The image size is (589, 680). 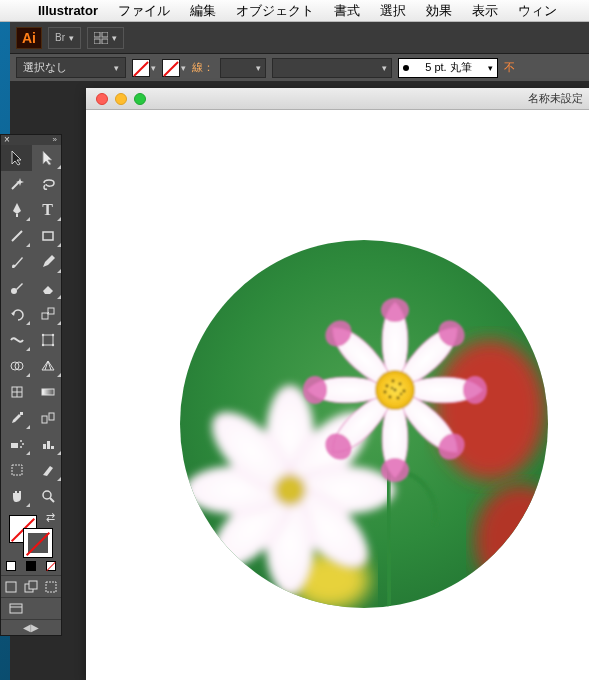 I want to click on close-window-button, so click(x=102, y=99).